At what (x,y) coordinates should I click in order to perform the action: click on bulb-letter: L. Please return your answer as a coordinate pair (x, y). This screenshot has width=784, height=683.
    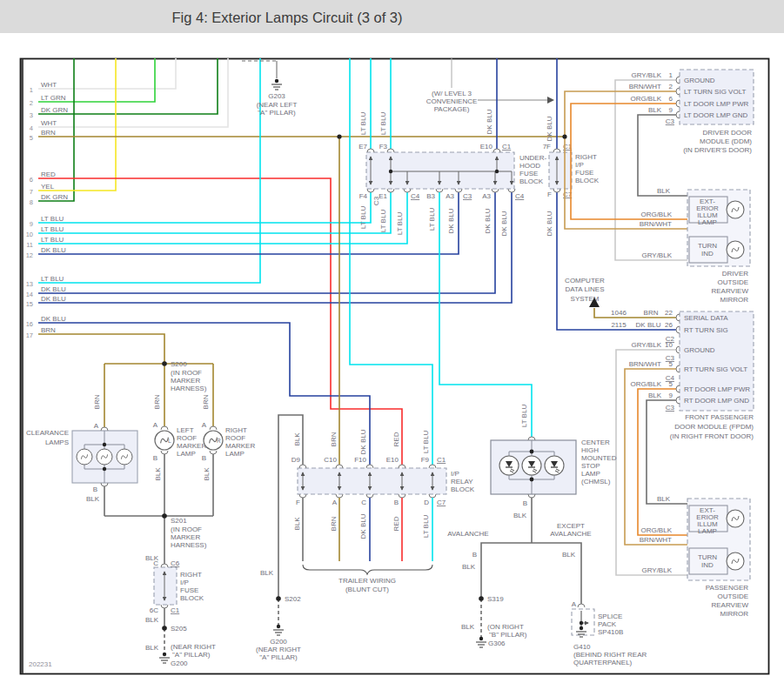
    Looking at the image, I should click on (170, 440).